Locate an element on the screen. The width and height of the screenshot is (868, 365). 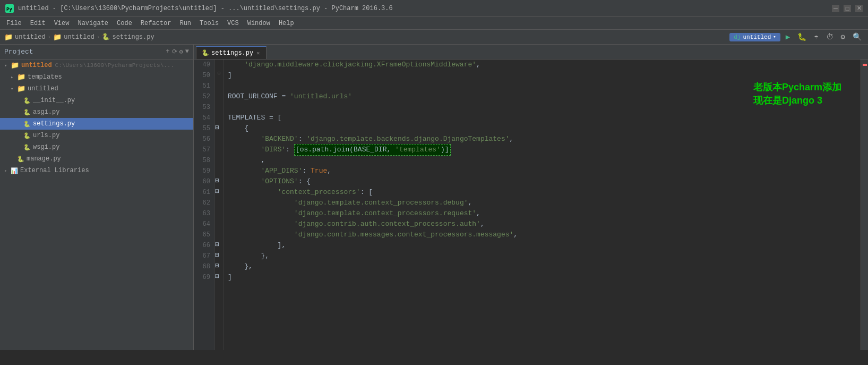
pycharm-icon: Py is located at coordinates (10, 9).